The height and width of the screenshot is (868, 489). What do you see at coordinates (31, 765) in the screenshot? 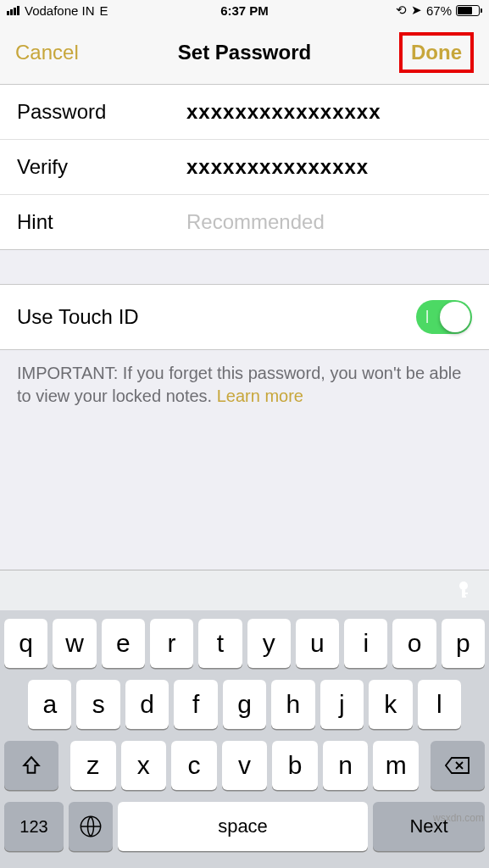
I see `shift-key` at bounding box center [31, 765].